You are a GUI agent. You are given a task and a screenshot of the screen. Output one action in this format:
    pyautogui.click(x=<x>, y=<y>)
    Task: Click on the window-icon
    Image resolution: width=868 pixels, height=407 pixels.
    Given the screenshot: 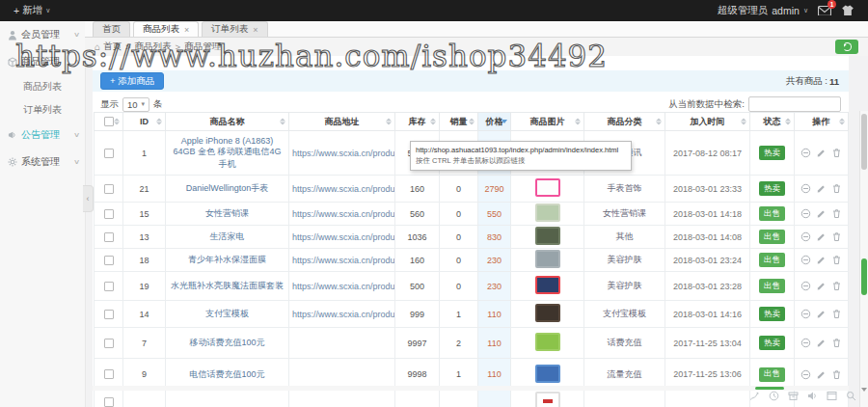 What is the action you would take?
    pyautogui.click(x=831, y=395)
    